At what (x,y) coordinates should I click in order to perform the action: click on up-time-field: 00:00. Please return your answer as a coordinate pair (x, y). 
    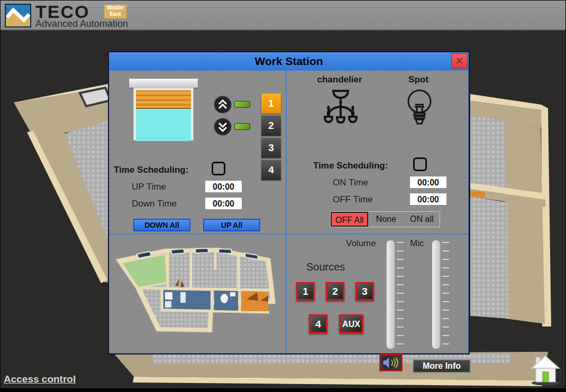
    Looking at the image, I should click on (223, 186).